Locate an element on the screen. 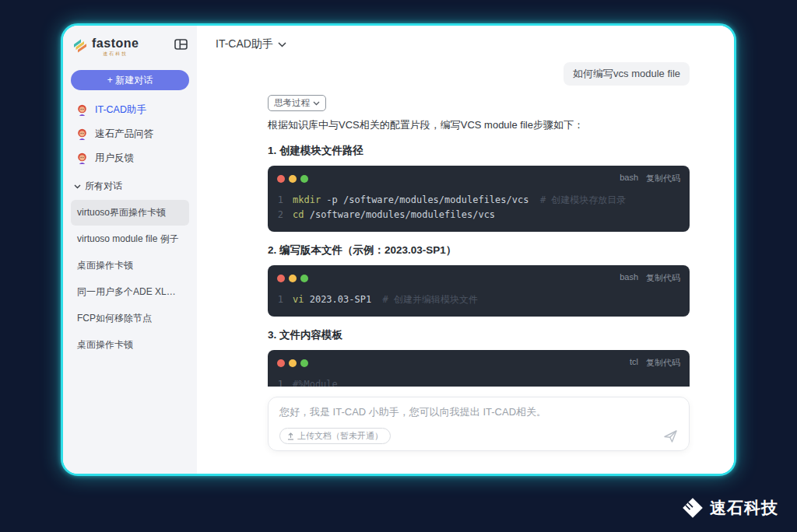 Image resolution: width=797 pixels, height=532 pixels. step-heading: 3. 文件内容模板 is located at coordinates (479, 335).